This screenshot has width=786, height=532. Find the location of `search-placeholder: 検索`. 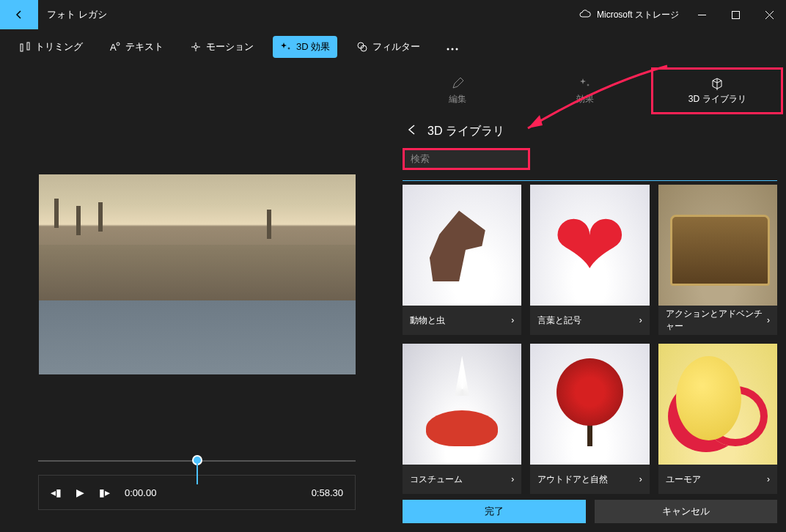

search-placeholder: 検索 is located at coordinates (420, 159).